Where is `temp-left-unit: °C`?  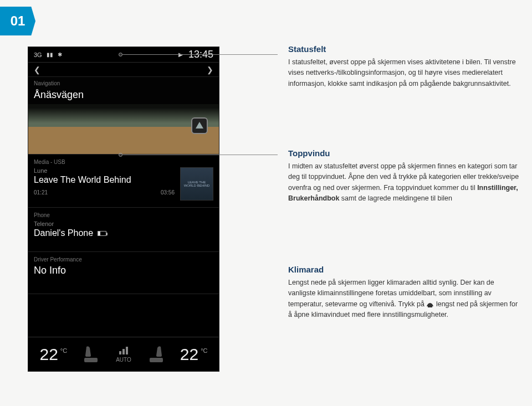
temp-left-unit: °C is located at coordinates (64, 351).